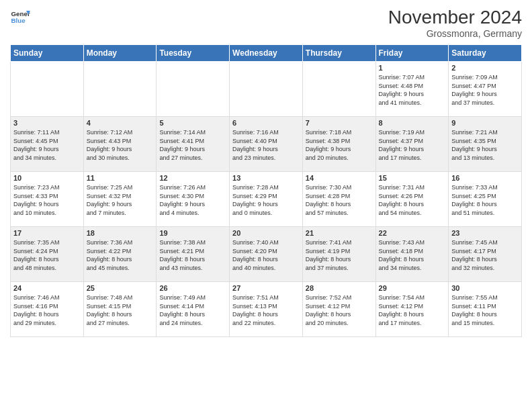 This screenshot has width=532, height=411. I want to click on day-info: Sunrise: 7:52 AM Sunset: 4:12 PM Dayligh…, so click(339, 310).